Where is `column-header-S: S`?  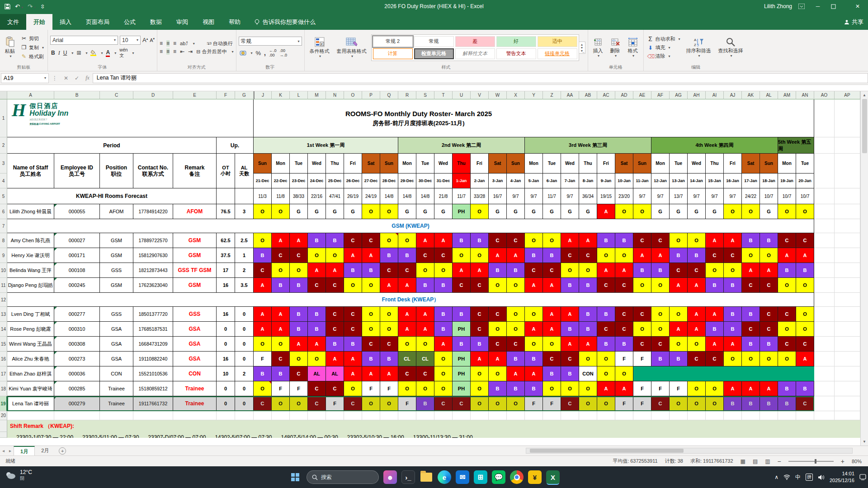
column-header-S: S is located at coordinates (425, 95).